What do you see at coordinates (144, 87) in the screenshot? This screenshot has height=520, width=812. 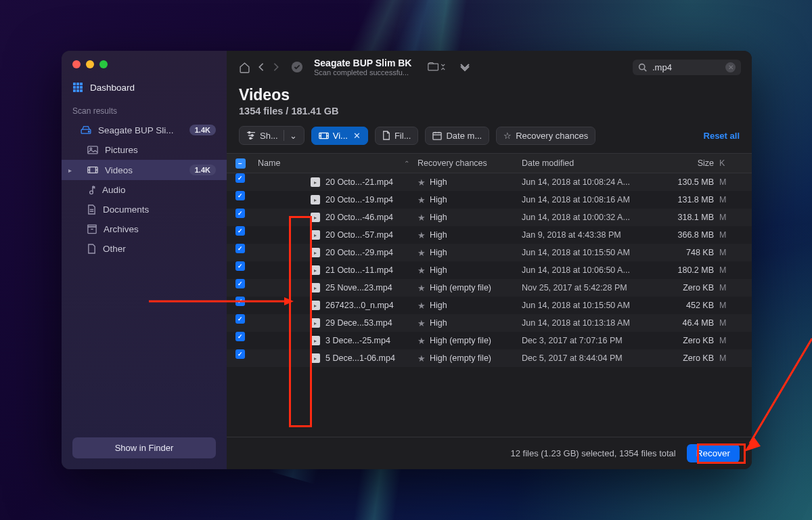 I see `dashboard-link: Dashboard` at bounding box center [144, 87].